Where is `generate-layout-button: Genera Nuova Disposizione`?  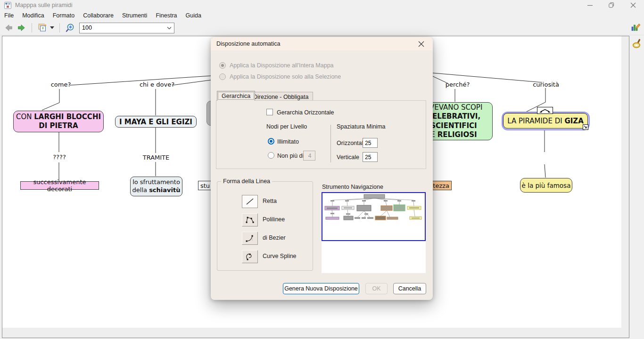 generate-layout-button: Genera Nuova Disposizione is located at coordinates (321, 289).